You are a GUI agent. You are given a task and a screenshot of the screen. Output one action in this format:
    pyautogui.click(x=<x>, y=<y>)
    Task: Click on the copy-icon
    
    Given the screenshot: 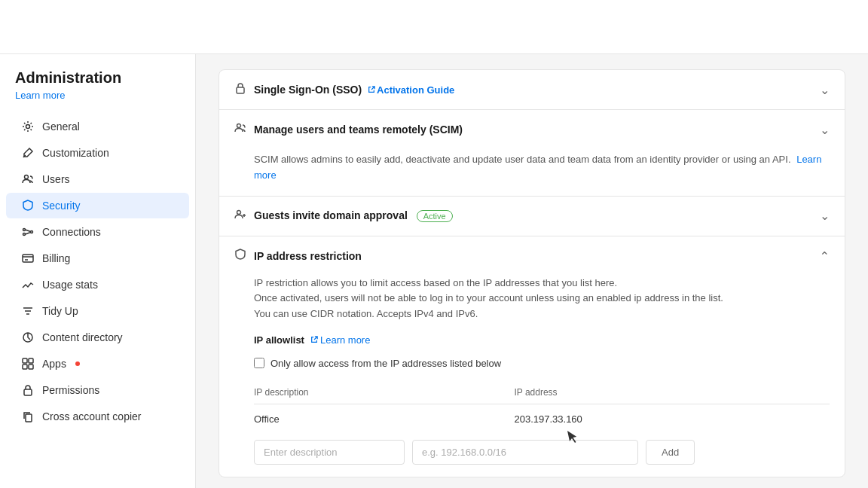 What is the action you would take?
    pyautogui.click(x=28, y=416)
    